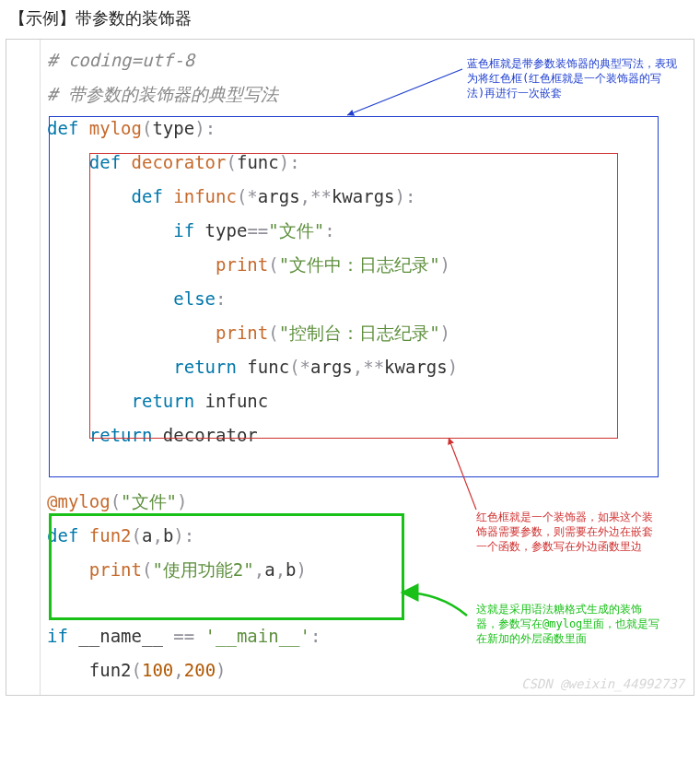 This screenshot has width=700, height=775. Describe the element at coordinates (350, 129) in the screenshot. I see `code-line: 3 def mylog(type):` at that location.